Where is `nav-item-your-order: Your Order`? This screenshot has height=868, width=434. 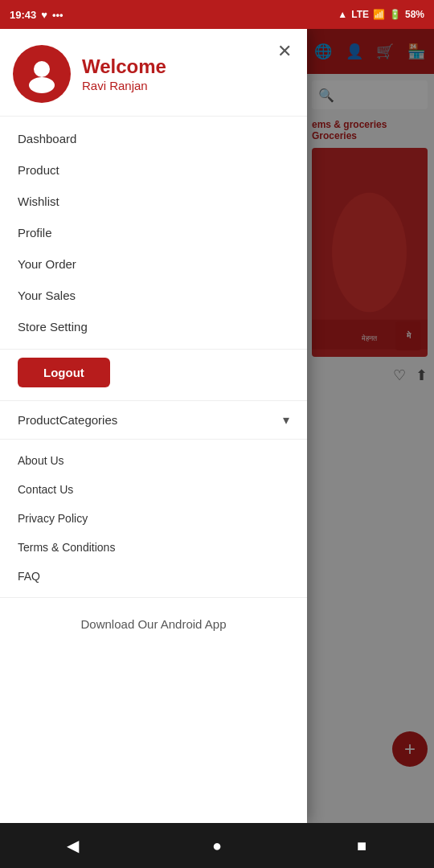 nav-item-your-order: Your Order is located at coordinates (154, 264).